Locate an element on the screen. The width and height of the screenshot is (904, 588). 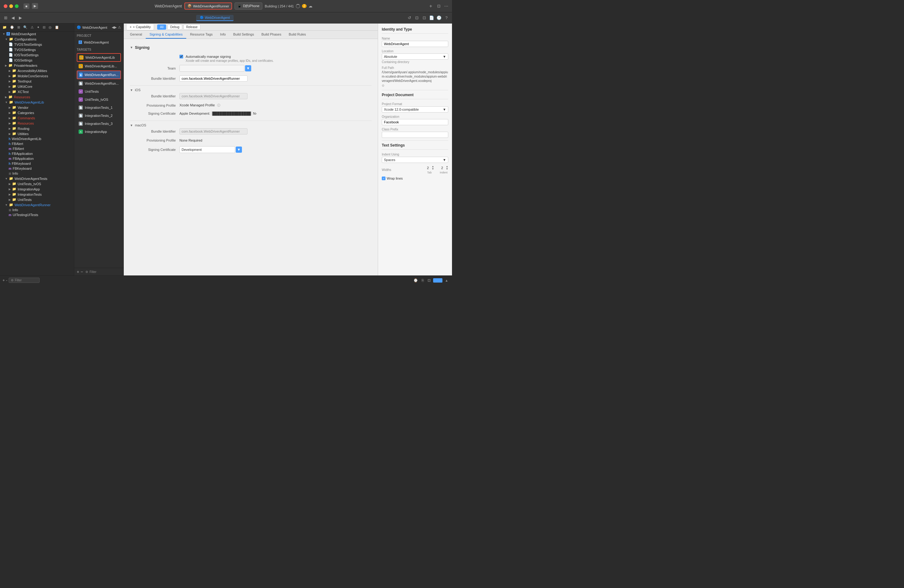
up-arrow-icon: ▲ is located at coordinates (447, 281).